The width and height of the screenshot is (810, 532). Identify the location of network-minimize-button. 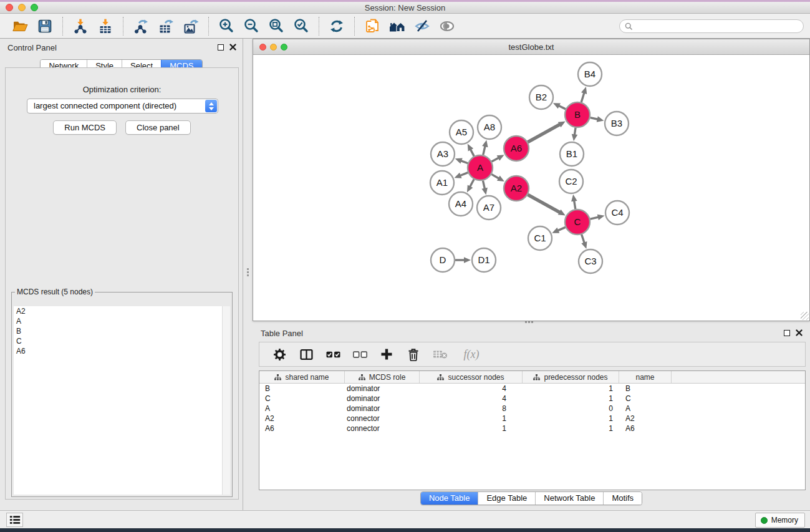
(273, 47).